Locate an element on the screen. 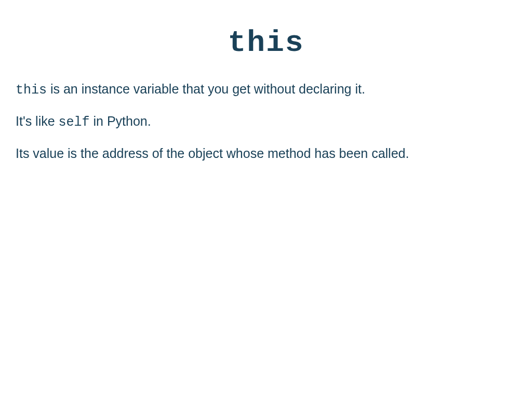 The height and width of the screenshot is (399, 532). paragraph-3: Its value is the address of the object w… is located at coordinates (266, 154).